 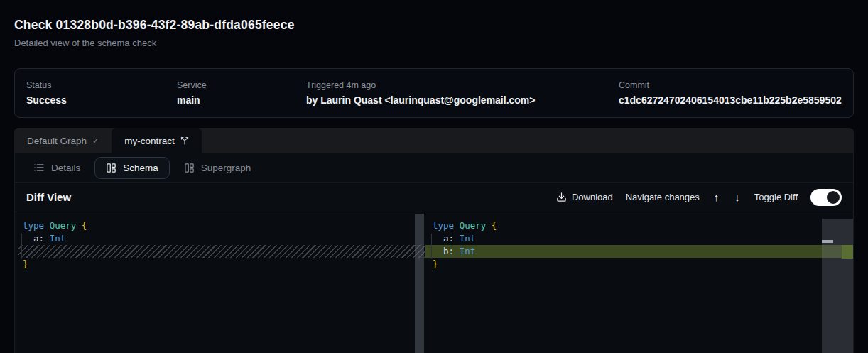 What do you see at coordinates (462, 100) in the screenshot?
I see `triggered-by-value: by Laurin Quast <laurinquast@googlemail.…` at bounding box center [462, 100].